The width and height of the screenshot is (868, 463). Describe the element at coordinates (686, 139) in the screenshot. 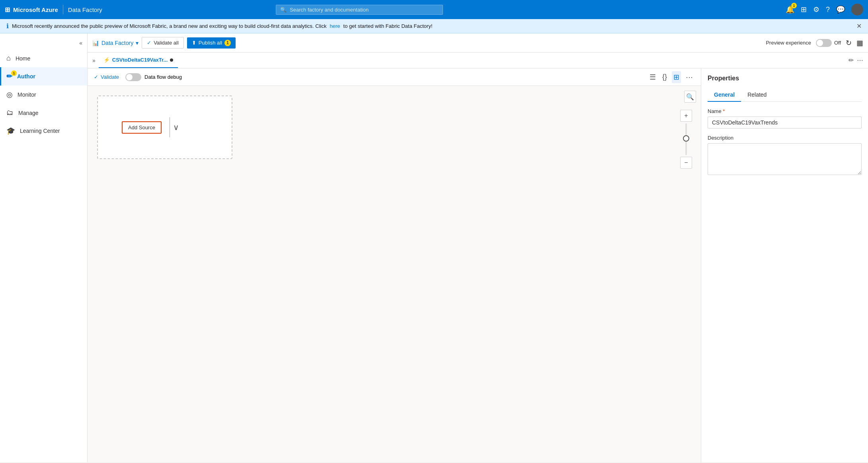

I see `zoom-slider-track` at that location.